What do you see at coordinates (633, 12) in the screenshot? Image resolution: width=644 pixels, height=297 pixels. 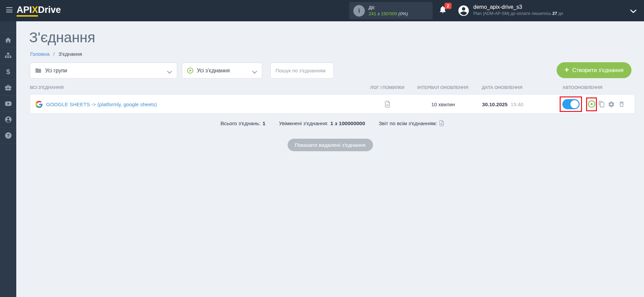 I see `user-menu-chevron-icon` at bounding box center [633, 12].